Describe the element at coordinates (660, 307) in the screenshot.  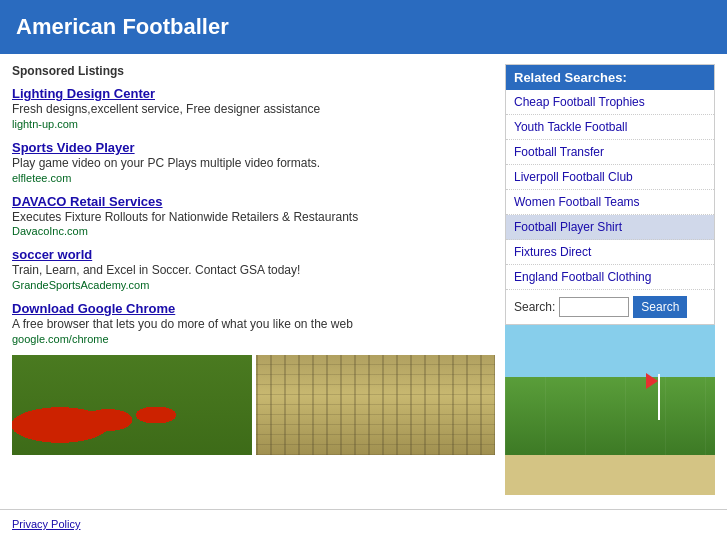
I see `search-button: Search` at that location.